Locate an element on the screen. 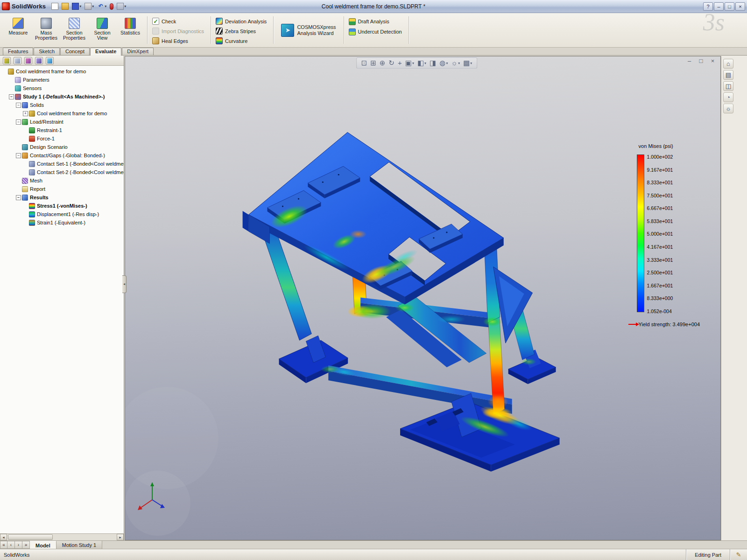 The image size is (747, 560). display-style-button: ◍▾ is located at coordinates (444, 63).